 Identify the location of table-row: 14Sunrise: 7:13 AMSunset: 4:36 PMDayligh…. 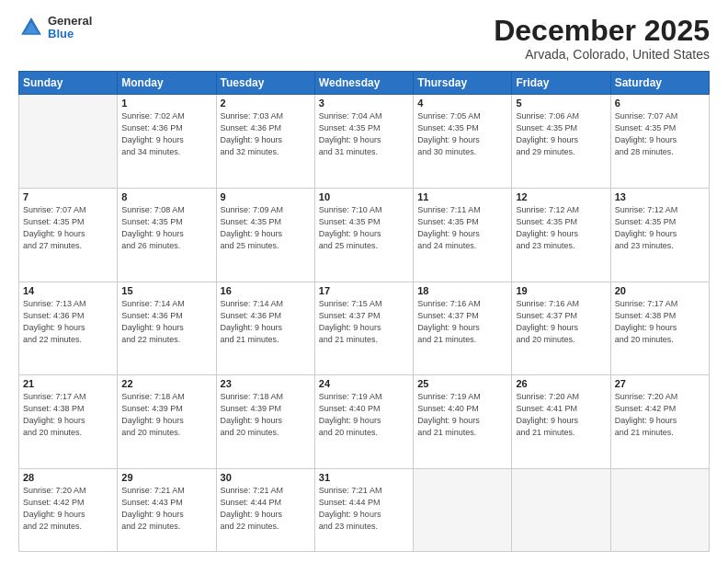
(68, 328).